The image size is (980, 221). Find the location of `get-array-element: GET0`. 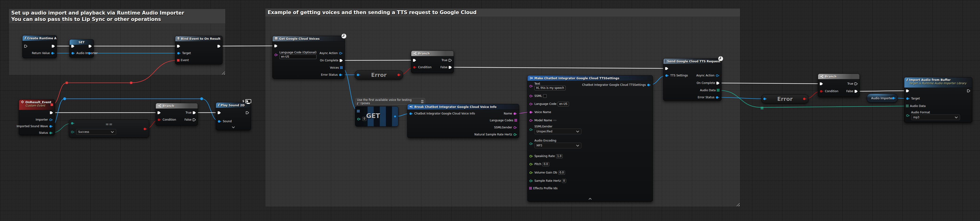

get-array-element: GET0 is located at coordinates (377, 116).